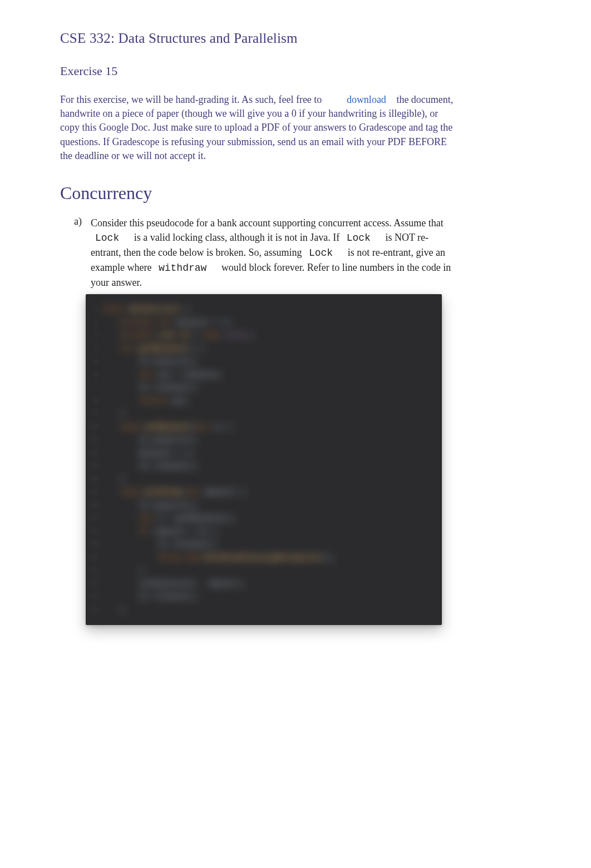 The width and height of the screenshot is (591, 868). What do you see at coordinates (258, 71) in the screenshot?
I see `exercise-title: Exercise 15` at bounding box center [258, 71].